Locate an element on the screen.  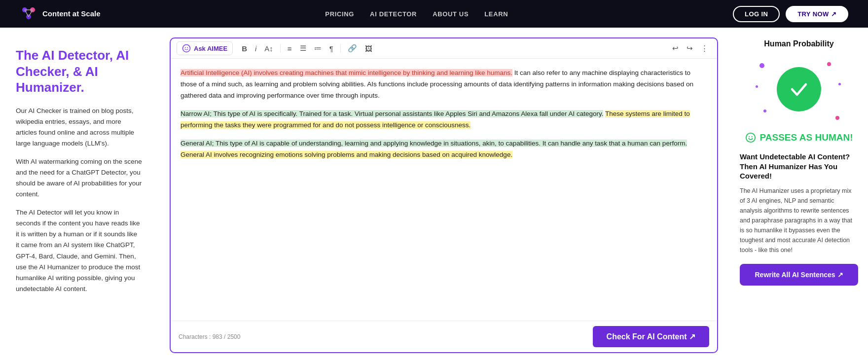
logo-link: Content at Scale is located at coordinates (60, 14).